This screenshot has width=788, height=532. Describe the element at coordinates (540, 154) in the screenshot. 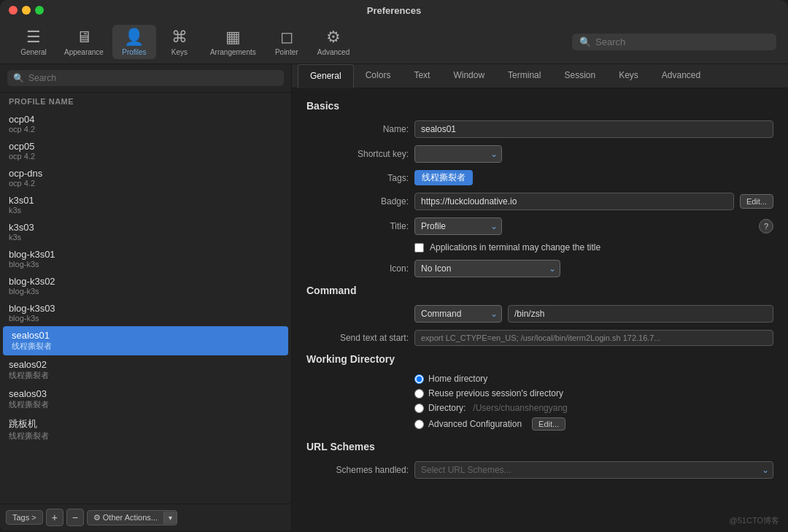

I see `shortcut-row: Shortcut key: ⌄` at that location.